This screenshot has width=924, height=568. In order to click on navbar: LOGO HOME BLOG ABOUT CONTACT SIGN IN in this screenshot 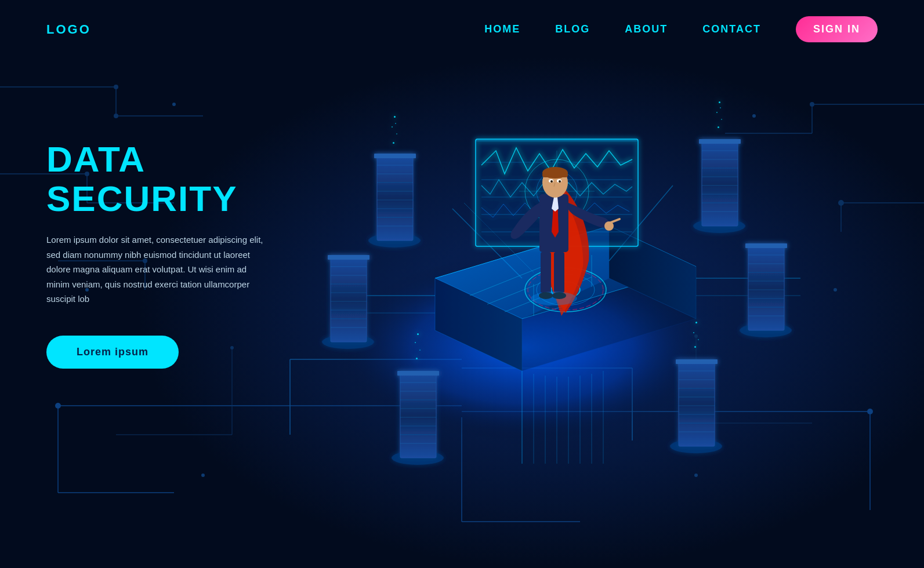, I will do `click(462, 29)`.